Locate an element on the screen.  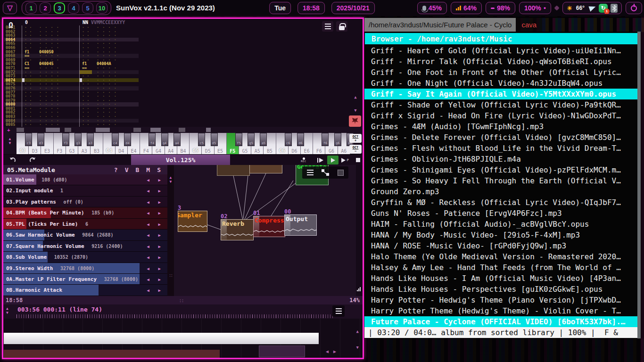
file-row: Griff - Say It Again (Official Video)-Y5… is located at coordinates (501, 94).